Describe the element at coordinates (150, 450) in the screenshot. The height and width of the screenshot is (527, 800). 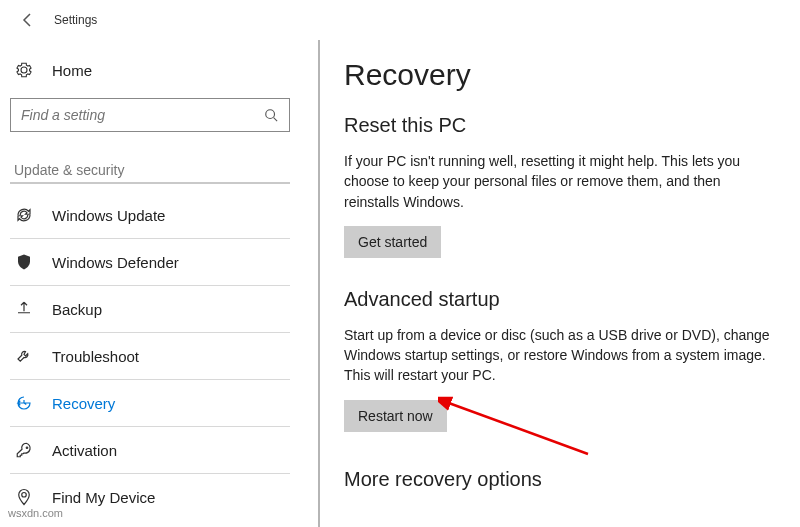
I see `sidebar-item-activation: Activation` at that location.